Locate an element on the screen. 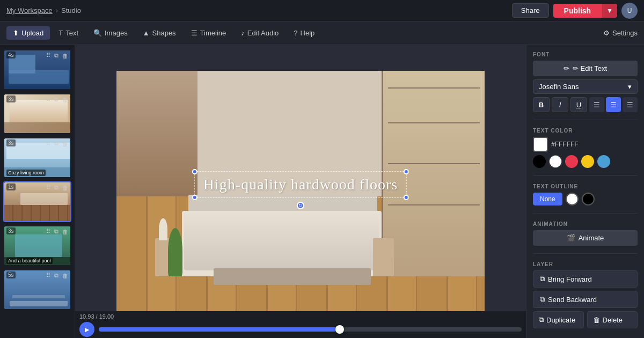  slide-duplicate-2: ⧉ is located at coordinates (56, 100).